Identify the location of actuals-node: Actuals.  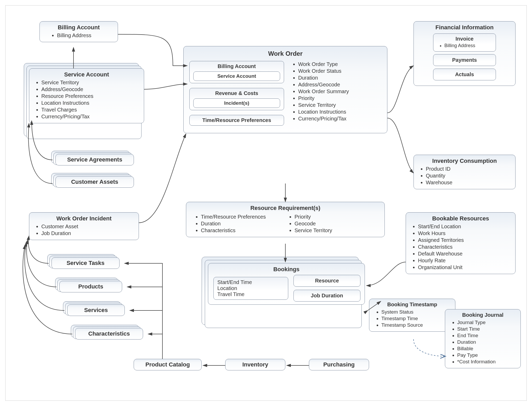
(465, 74).